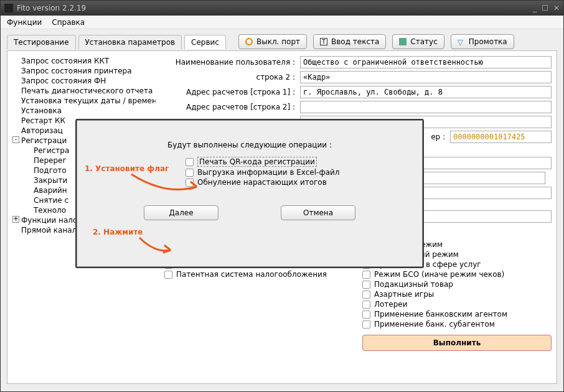  Describe the element at coordinates (9, 8) in the screenshot. I see `app-icon` at that location.